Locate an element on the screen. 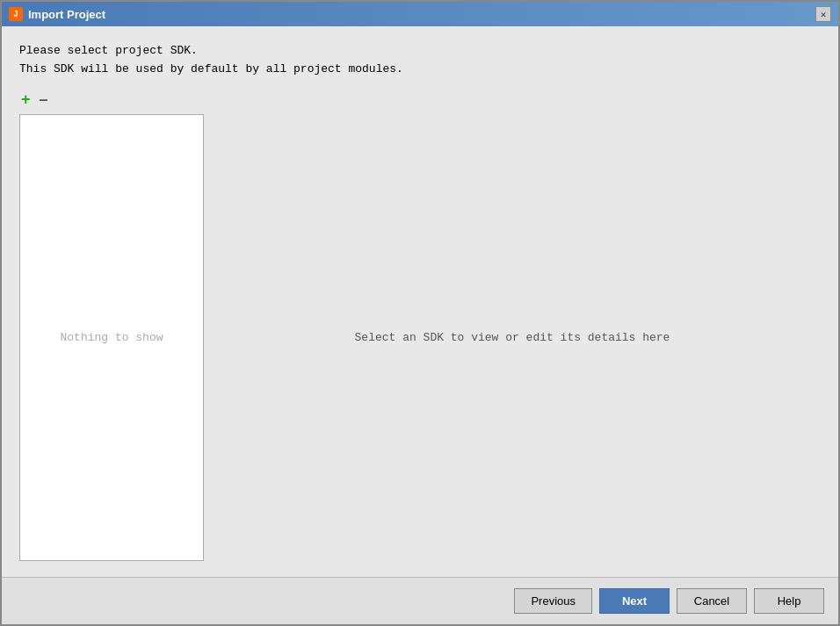  sdk-list-empty-text: Nothing to show is located at coordinates (111, 337).